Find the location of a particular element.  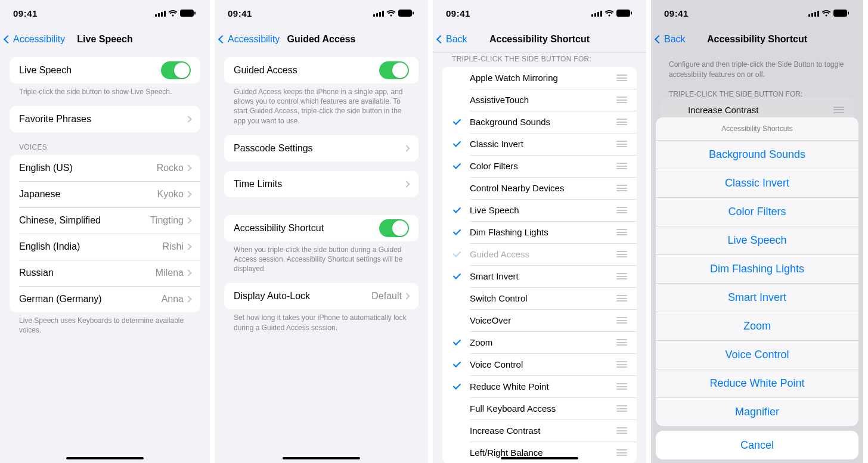

voice-name: Rishi is located at coordinates (173, 247).